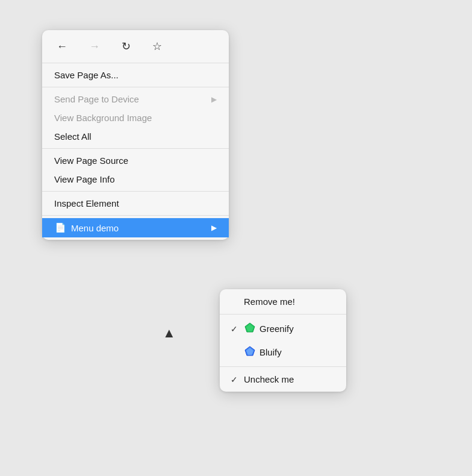  Describe the element at coordinates (95, 47) in the screenshot. I see `forward-button: →` at that location.